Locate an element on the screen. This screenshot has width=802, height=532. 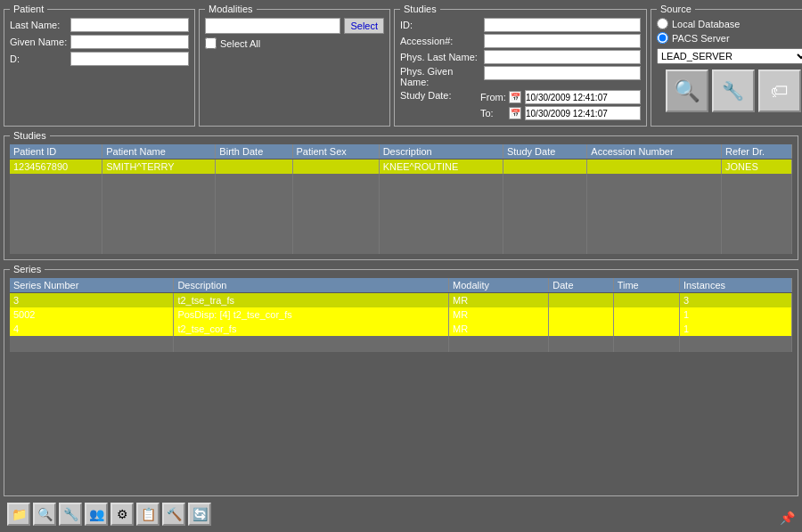
bottom-toolbar: 📁 🔍 🔧 👥 ⚙ 📋 🔨 🔄 📌 is located at coordinates (401, 514).